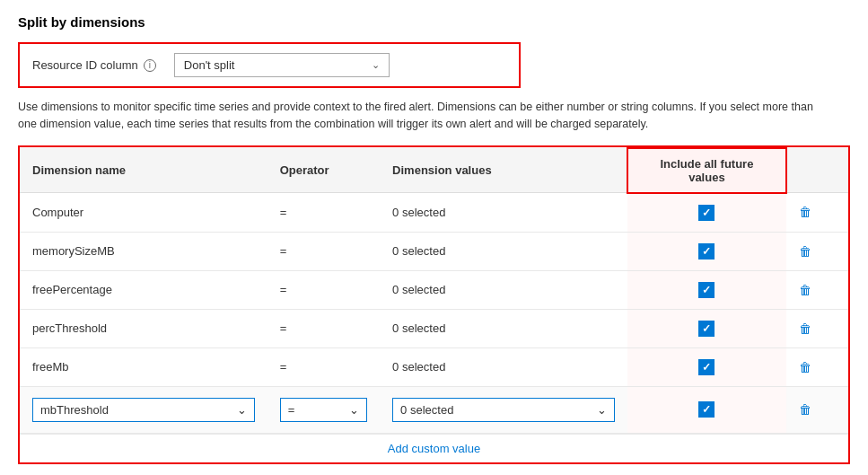  I want to click on cell-dimension-name: percThreshold, so click(144, 329).